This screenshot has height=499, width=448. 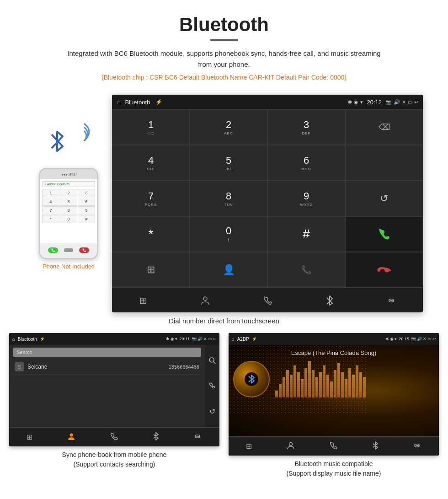 I want to click on mu-usb-icon: ⚡, so click(x=254, y=339).